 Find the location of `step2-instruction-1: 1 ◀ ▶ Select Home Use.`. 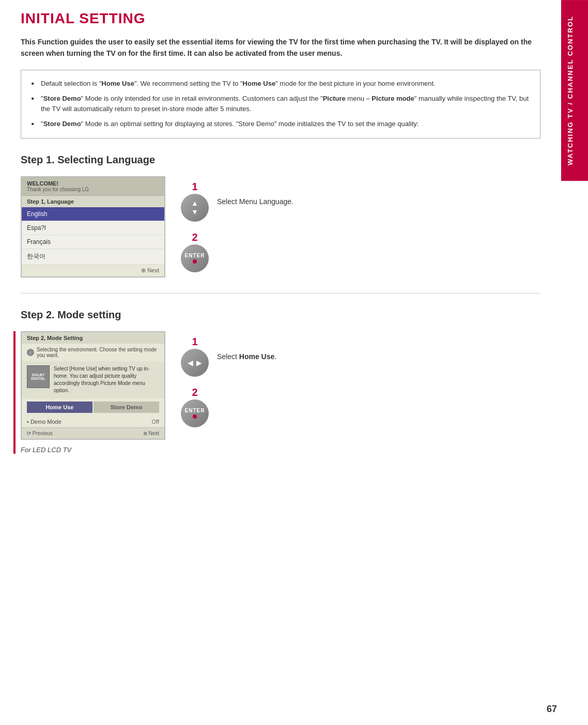

step2-instruction-1: 1 ◀ ▶ Select Home Use. is located at coordinates (228, 357).